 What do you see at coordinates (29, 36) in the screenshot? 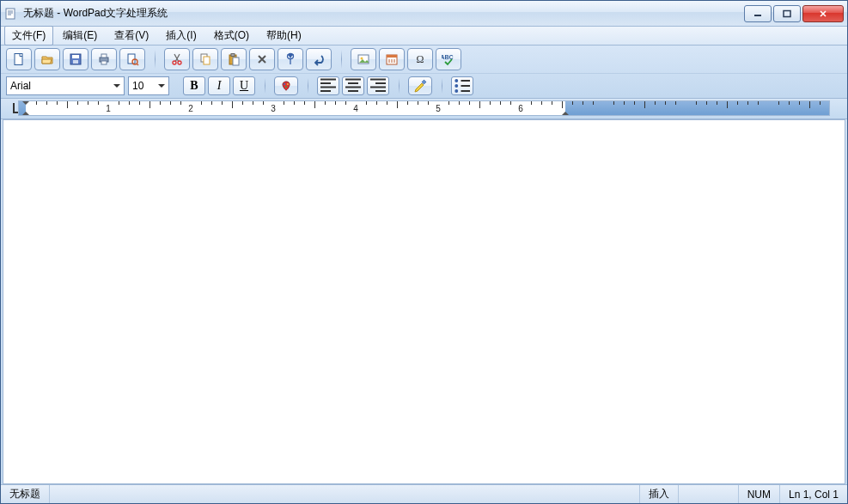
I see `menu-file: 文件(F)` at bounding box center [29, 36].